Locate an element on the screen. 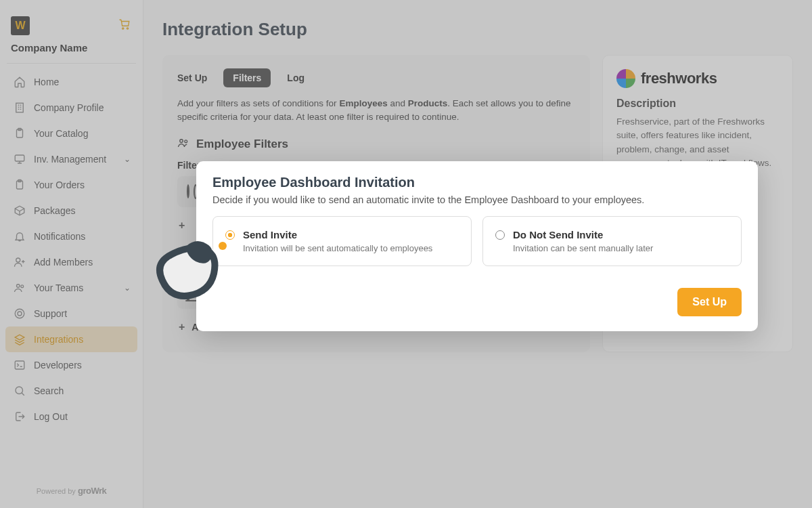  cursor-hand-icon is located at coordinates (187, 270).